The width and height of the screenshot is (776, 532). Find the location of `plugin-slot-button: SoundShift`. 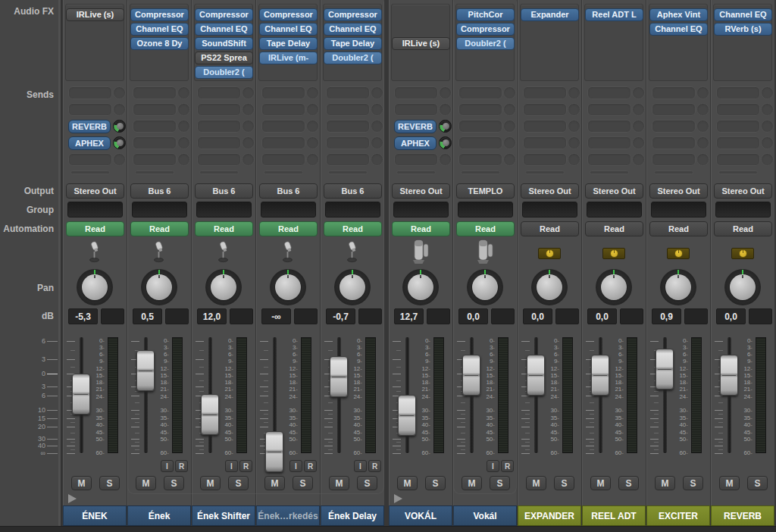

plugin-slot-button: SoundShift is located at coordinates (224, 44).